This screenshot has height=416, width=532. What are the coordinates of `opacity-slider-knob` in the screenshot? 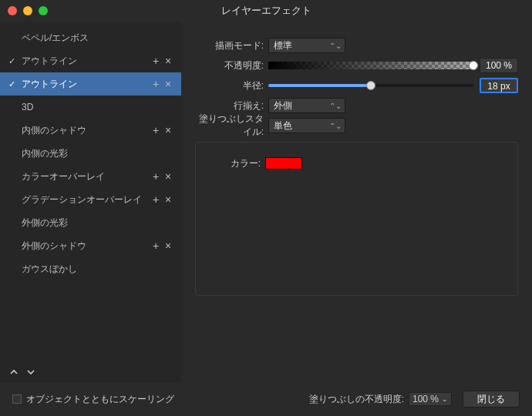 It's located at (473, 65).